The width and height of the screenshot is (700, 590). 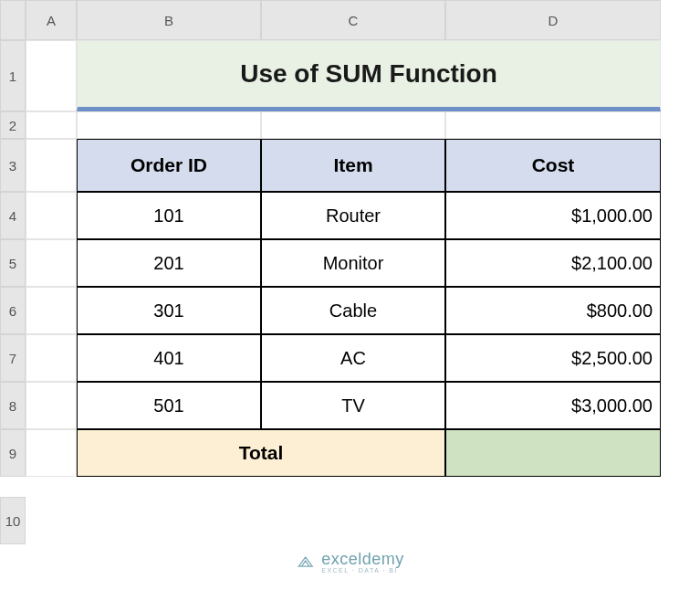 I want to click on col-header-A: A, so click(x=51, y=20).